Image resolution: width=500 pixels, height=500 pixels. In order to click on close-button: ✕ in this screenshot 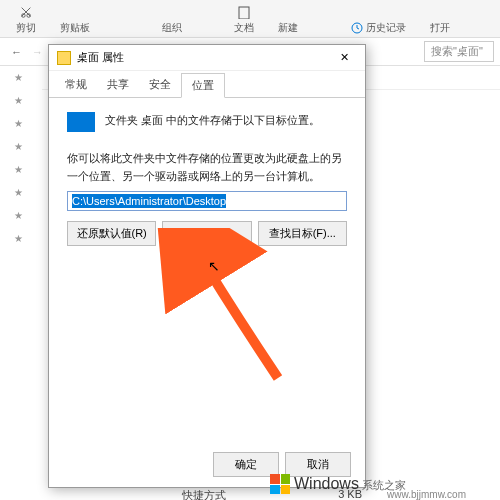, I will do `click(344, 58)`.